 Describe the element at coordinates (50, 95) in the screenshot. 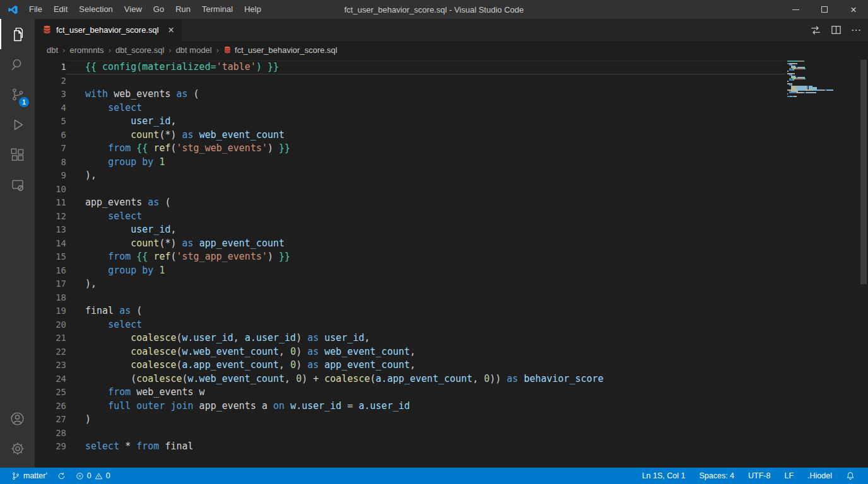

I see `line-number: 3` at that location.